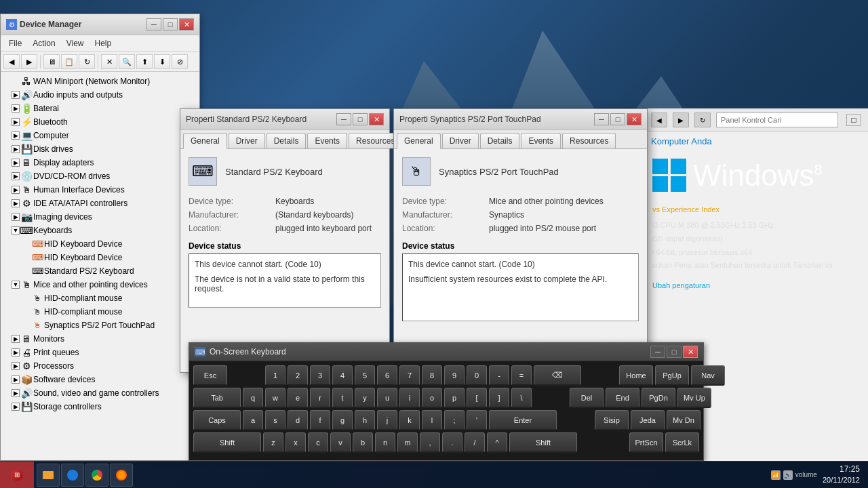 The height and width of the screenshot is (488, 868). Describe the element at coordinates (100, 108) in the screenshot. I see `tree-item-baterai: ▶ 🔋 Baterai` at that location.